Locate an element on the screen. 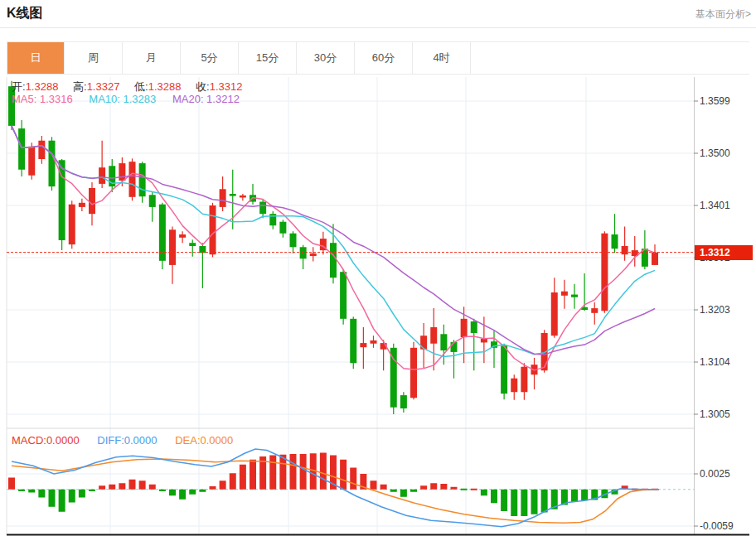 This screenshot has width=756, height=536. tab-30min: 30分 is located at coordinates (326, 58).